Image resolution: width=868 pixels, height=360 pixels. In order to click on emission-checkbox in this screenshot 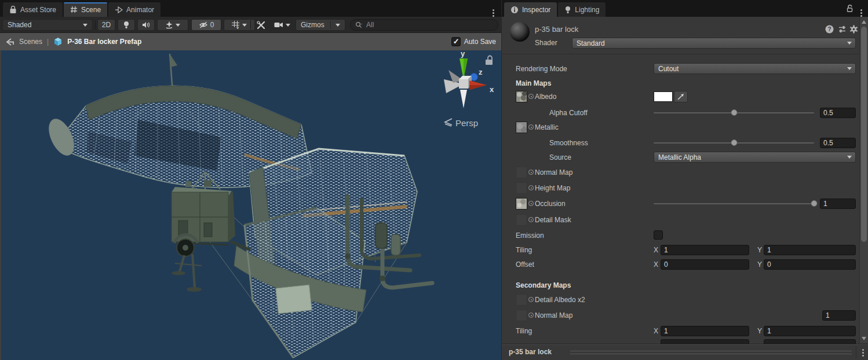, I will do `click(658, 235)`.